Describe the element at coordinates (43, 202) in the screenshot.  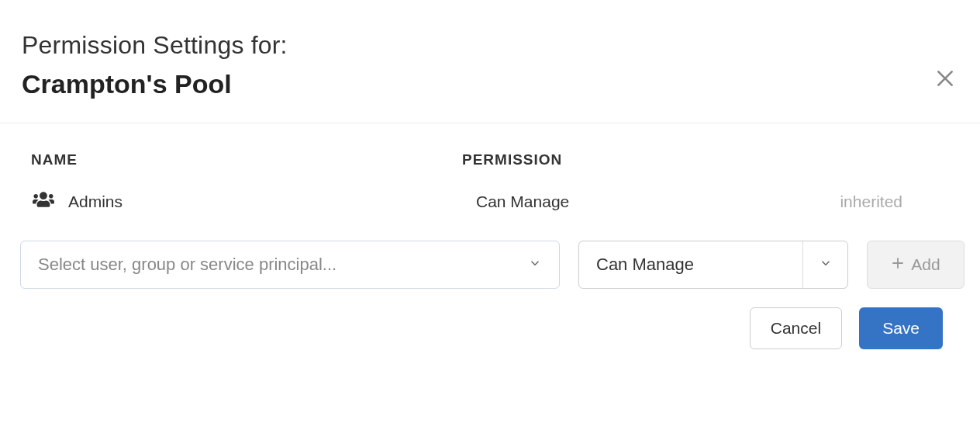
I see `group-icon` at that location.